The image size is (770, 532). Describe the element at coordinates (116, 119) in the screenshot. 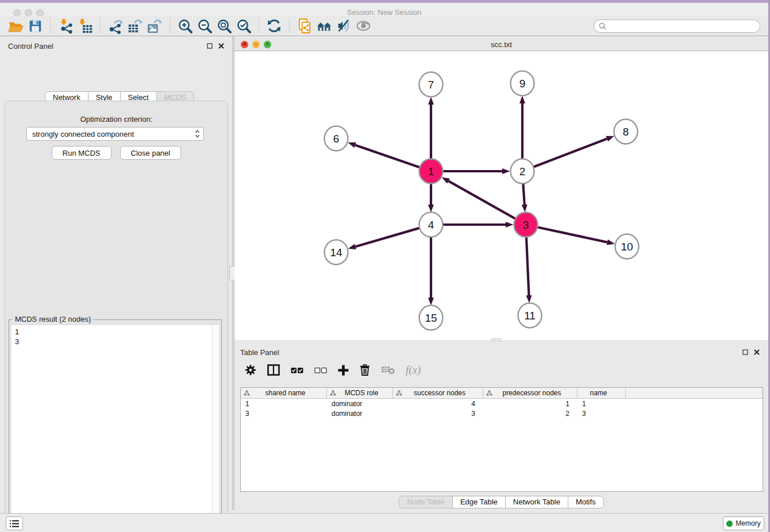

I see `optimization-criterion-label: Optimization criterion:` at that location.